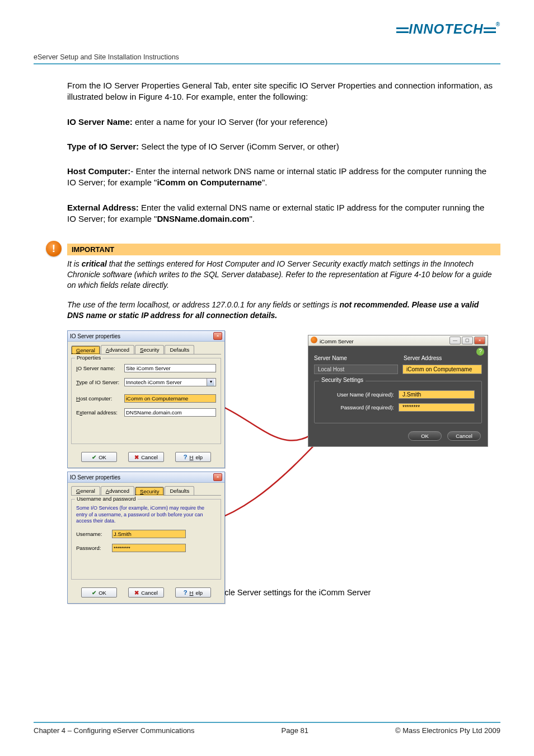 This screenshot has width=534, height=756. What do you see at coordinates (281, 177) in the screenshot?
I see `field-host-computer: Host Computer:- Enter the internal netwo…` at bounding box center [281, 177].